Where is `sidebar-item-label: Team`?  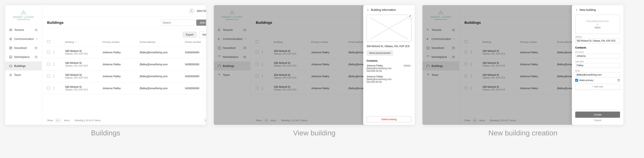 sidebar-item-label: Team is located at coordinates (18, 75).